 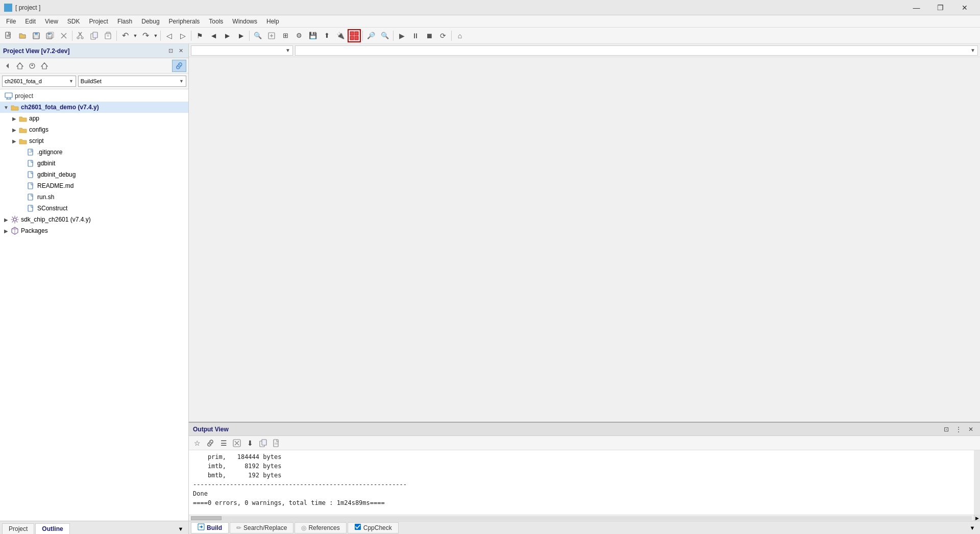 I want to click on tree-item-script: ▶ script, so click(x=94, y=141).